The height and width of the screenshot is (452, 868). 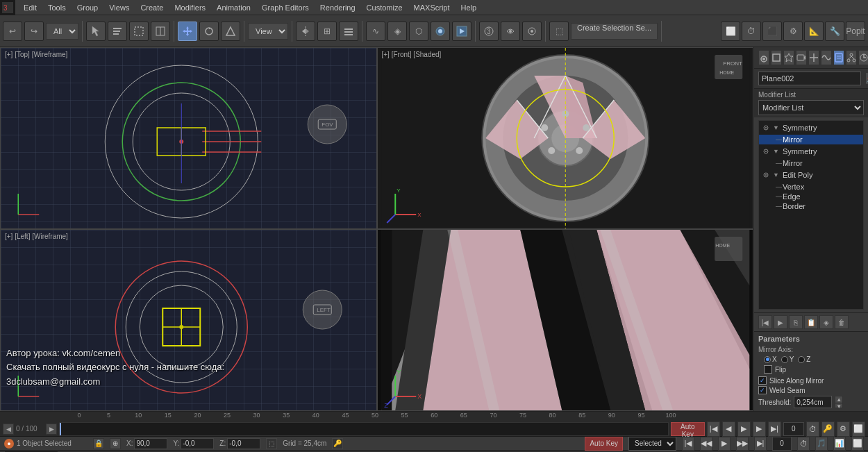 I want to click on object-name-input, so click(x=810, y=78).